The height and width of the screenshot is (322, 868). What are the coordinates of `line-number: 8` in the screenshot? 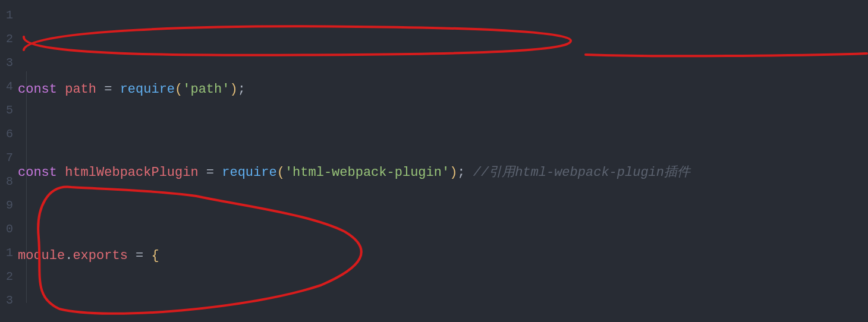 It's located at (7, 182).